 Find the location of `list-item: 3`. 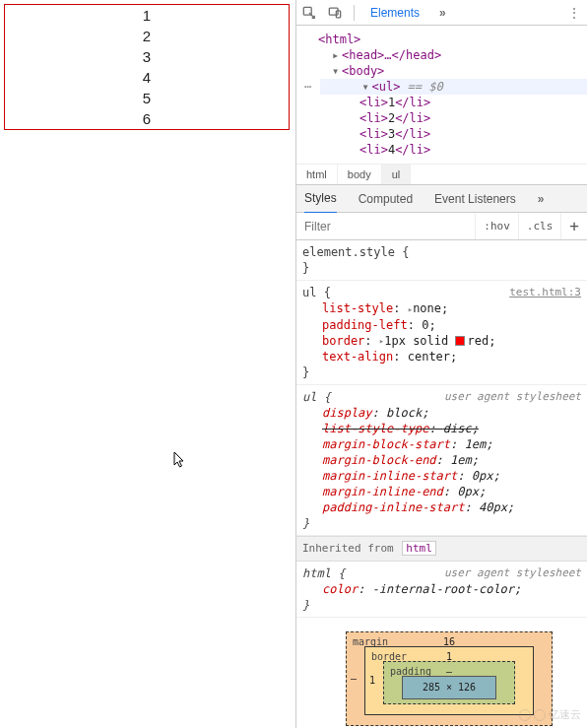

list-item: 3 is located at coordinates (147, 57).